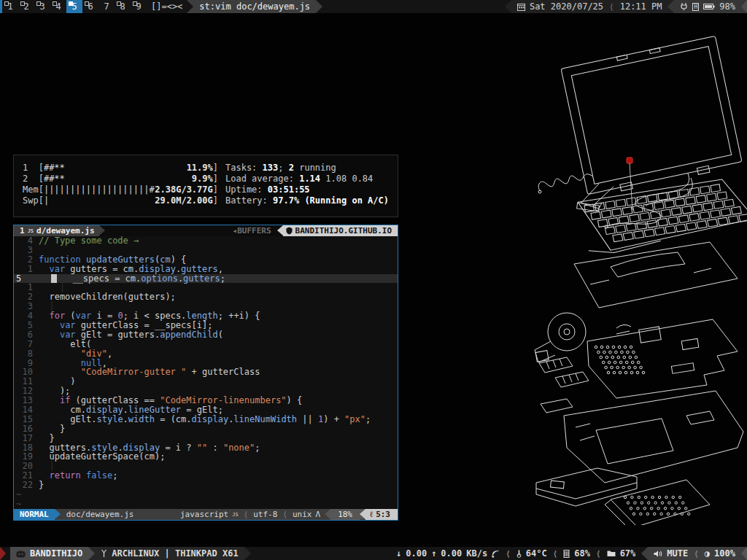 This screenshot has width=747, height=560. What do you see at coordinates (206, 325) in the screenshot?
I see `code-line: 5 var gutterClass = __specs[i];` at bounding box center [206, 325].